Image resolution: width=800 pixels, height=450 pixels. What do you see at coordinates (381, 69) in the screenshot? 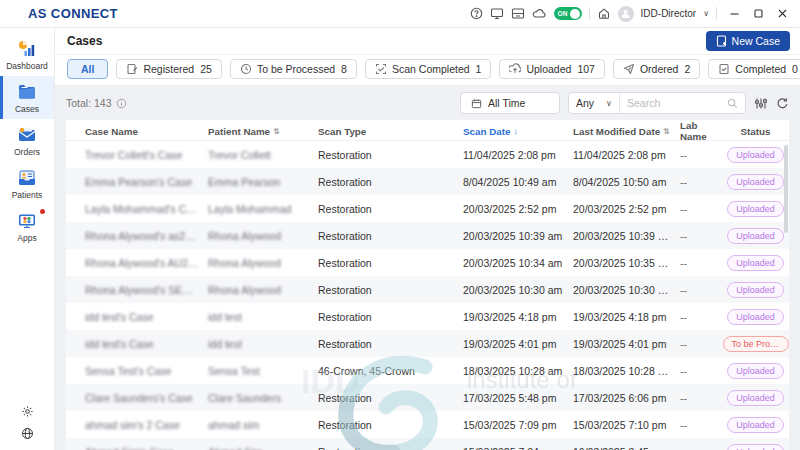
I see `scan-icon` at bounding box center [381, 69].